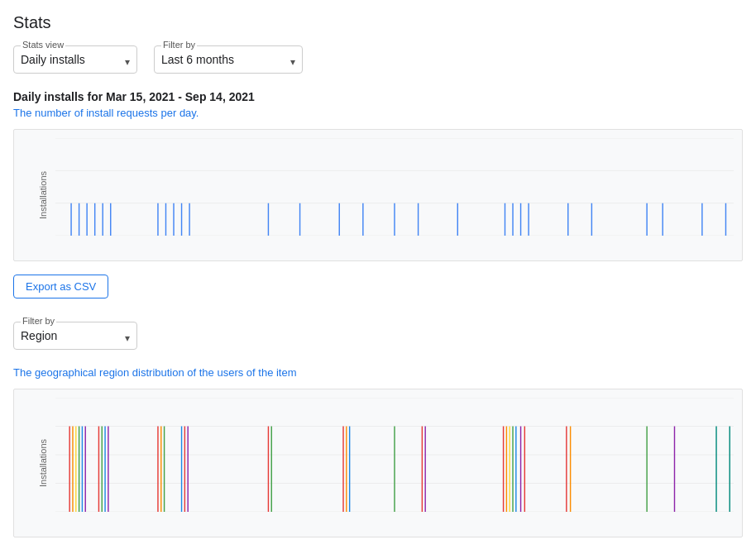 This screenshot has width=756, height=554. Describe the element at coordinates (228, 60) in the screenshot. I see `filter-by-select: Last 6 months Last 3 months Last month L…` at that location.